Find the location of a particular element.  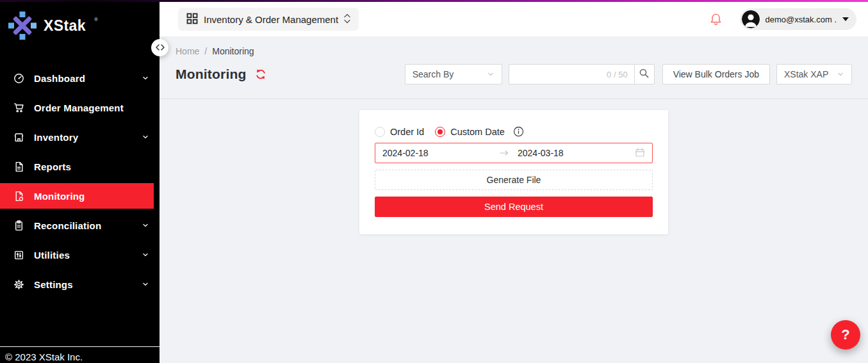

topbar-right: demo@xstak.com . is located at coordinates (789, 19).